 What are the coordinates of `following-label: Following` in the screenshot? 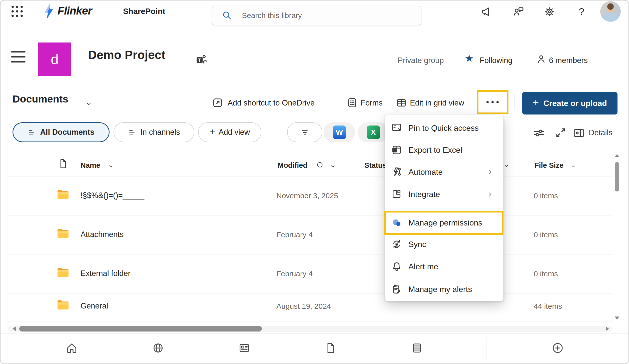 It's located at (496, 60).